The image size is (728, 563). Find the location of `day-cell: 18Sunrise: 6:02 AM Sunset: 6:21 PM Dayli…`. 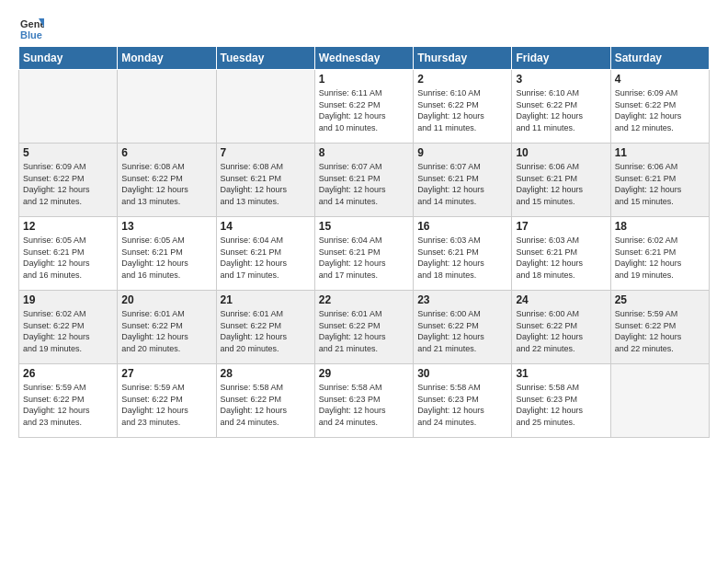

day-cell: 18Sunrise: 6:02 AM Sunset: 6:21 PM Dayli… is located at coordinates (660, 254).